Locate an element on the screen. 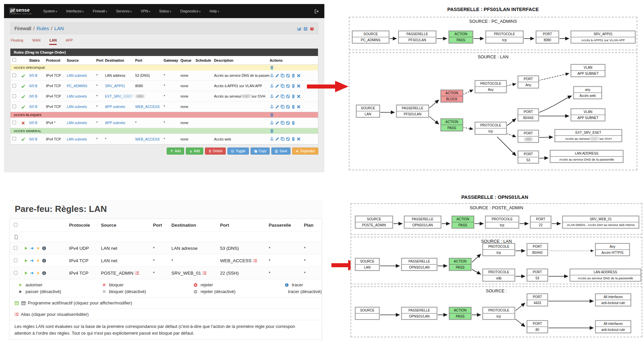 Image resolution: width=644 pixels, height=342 pixels. table-row: 0/0 B IPv4 * LAN subnets * APP subnets *… is located at coordinates (164, 123).